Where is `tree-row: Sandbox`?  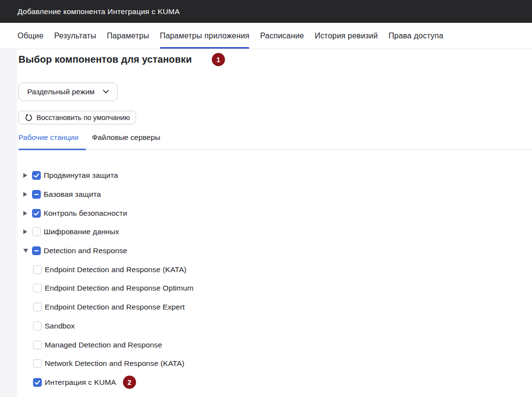 tree-row: Sandbox is located at coordinates (266, 327).